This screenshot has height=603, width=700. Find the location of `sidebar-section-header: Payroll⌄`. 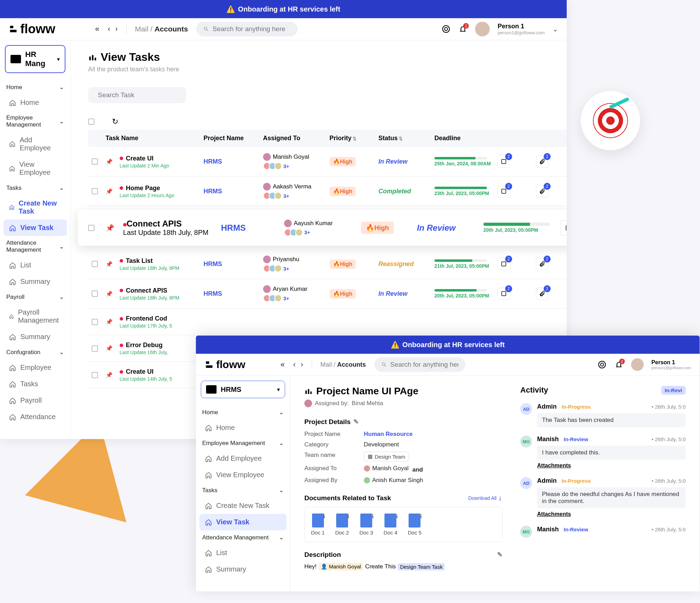

sidebar-section-header: Payroll⌄ is located at coordinates (35, 297).